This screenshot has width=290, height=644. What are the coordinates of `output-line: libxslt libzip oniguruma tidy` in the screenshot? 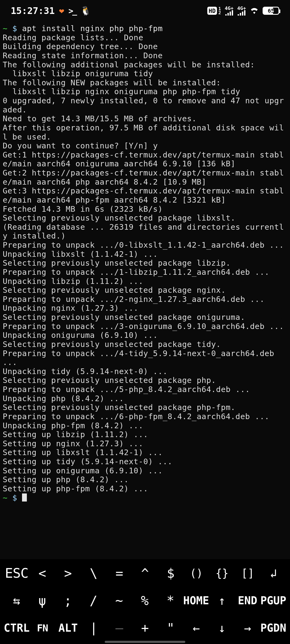 It's located at (78, 74).